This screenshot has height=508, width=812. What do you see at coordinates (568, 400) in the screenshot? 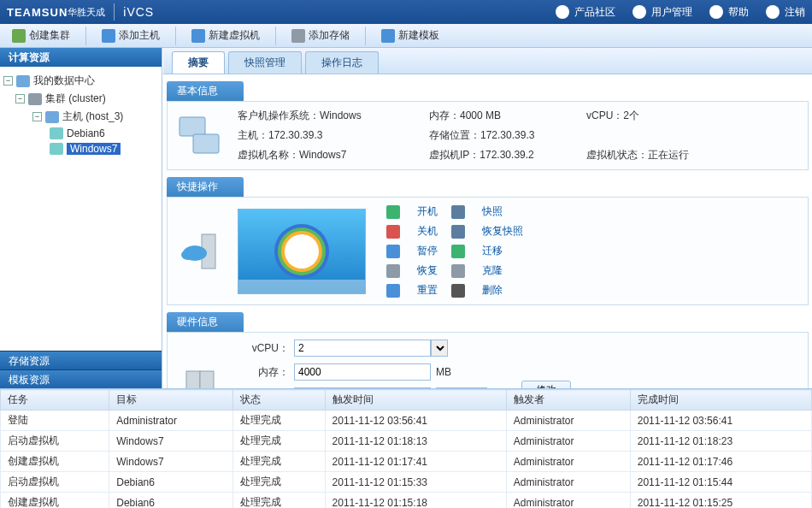
I see `col-trigger-by: 触发者` at bounding box center [568, 400].